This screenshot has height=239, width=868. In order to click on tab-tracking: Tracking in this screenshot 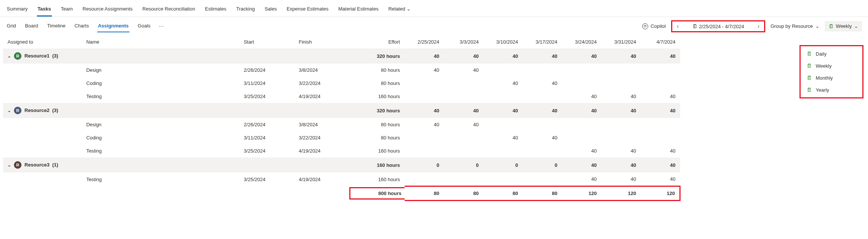, I will do `click(245, 10)`.